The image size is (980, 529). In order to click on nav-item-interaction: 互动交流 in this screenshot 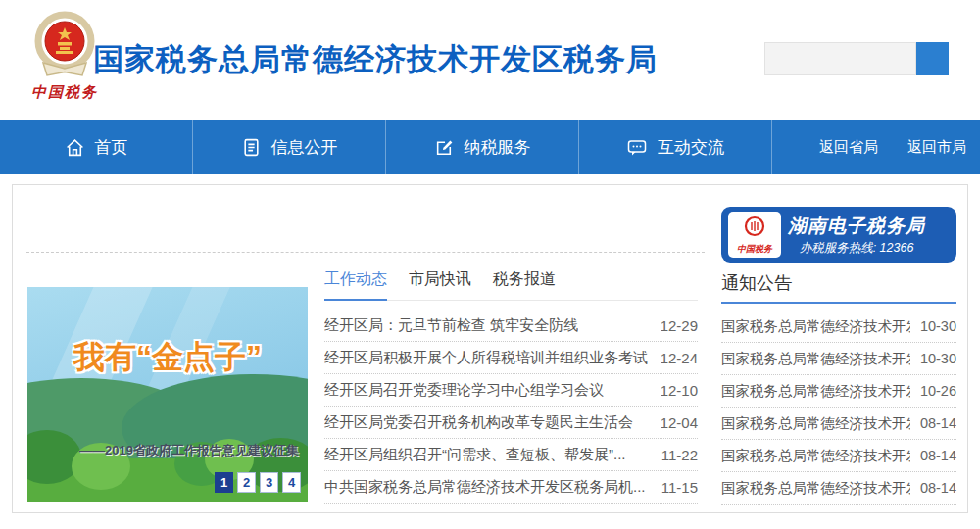, I will do `click(676, 147)`.